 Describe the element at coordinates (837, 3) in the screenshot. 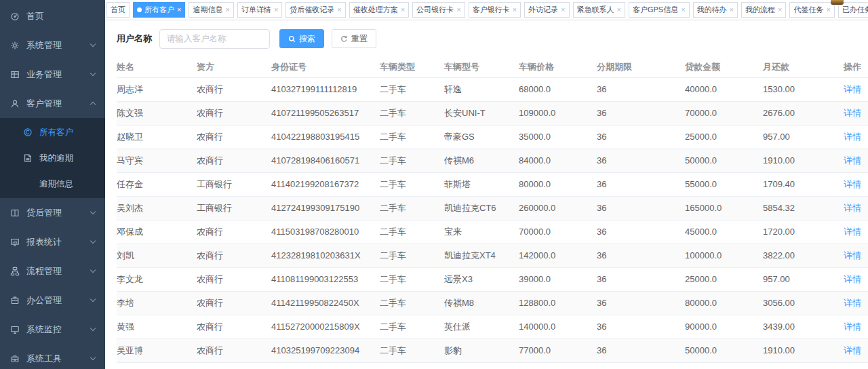

I see `avatar-image` at that location.